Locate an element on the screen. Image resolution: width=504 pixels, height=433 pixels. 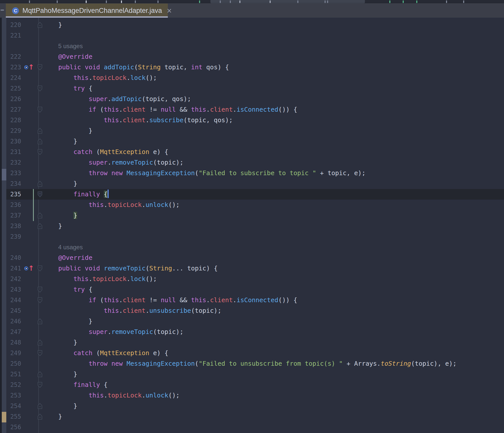
line-number: 237 is located at coordinates (14, 215).